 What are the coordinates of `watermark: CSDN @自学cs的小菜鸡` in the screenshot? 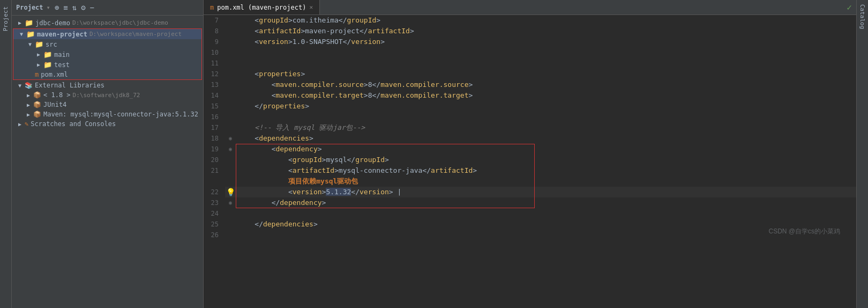 It's located at (804, 232).